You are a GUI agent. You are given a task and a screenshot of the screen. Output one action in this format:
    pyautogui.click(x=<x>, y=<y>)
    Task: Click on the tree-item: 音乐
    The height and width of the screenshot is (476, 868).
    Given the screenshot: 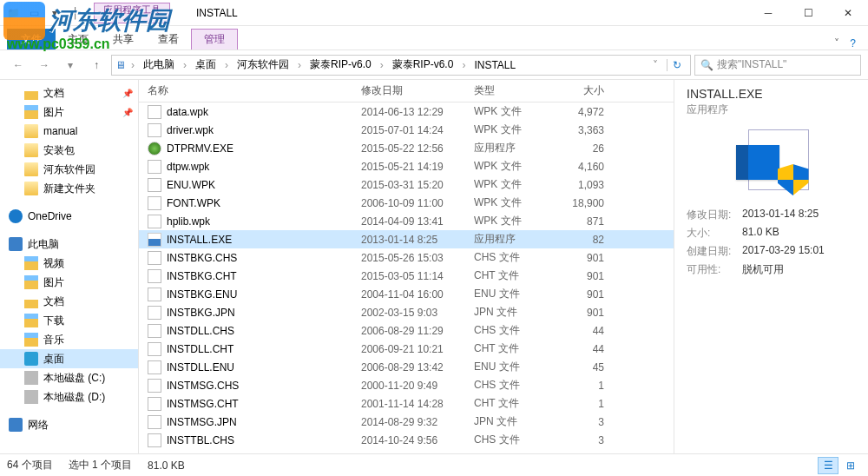 What is the action you would take?
    pyautogui.click(x=69, y=340)
    